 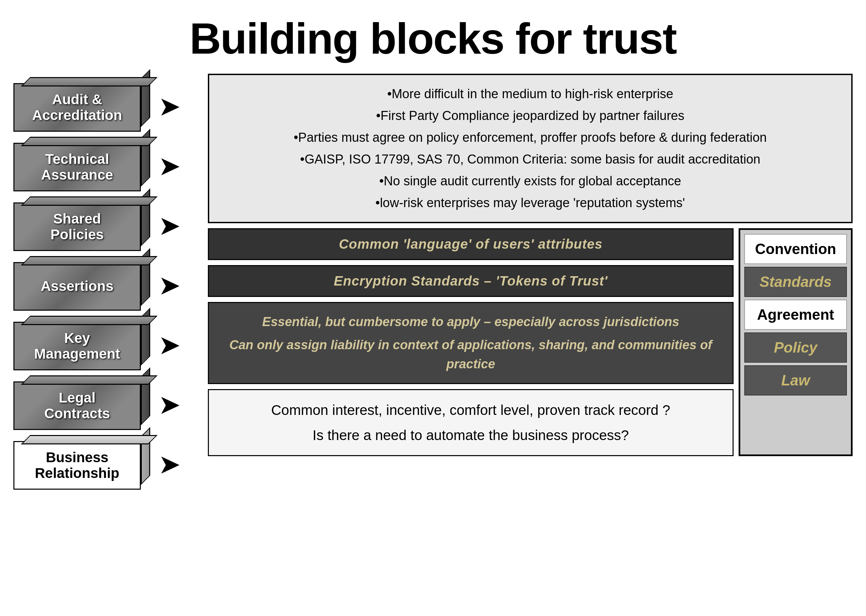 What do you see at coordinates (531, 138) in the screenshot?
I see `top-bullet3: •Parties must agree on policy enforcemen…` at bounding box center [531, 138].